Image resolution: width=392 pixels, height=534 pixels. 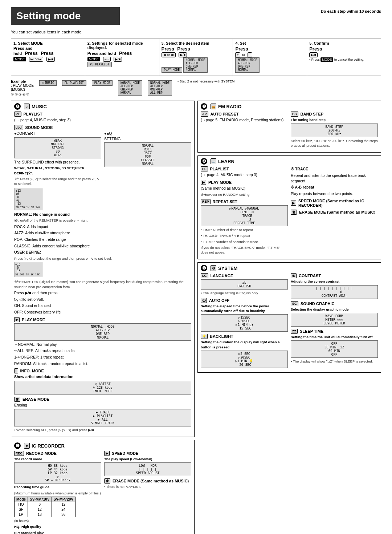 What do you see at coordinates (204, 336) in the screenshot?
I see `backlight-icon: 💡` at bounding box center [204, 336].